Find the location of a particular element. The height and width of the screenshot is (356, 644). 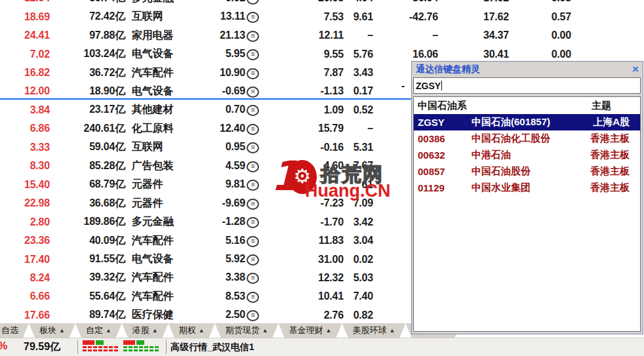

cell-col2: 68.79亿 is located at coordinates (88, 185).